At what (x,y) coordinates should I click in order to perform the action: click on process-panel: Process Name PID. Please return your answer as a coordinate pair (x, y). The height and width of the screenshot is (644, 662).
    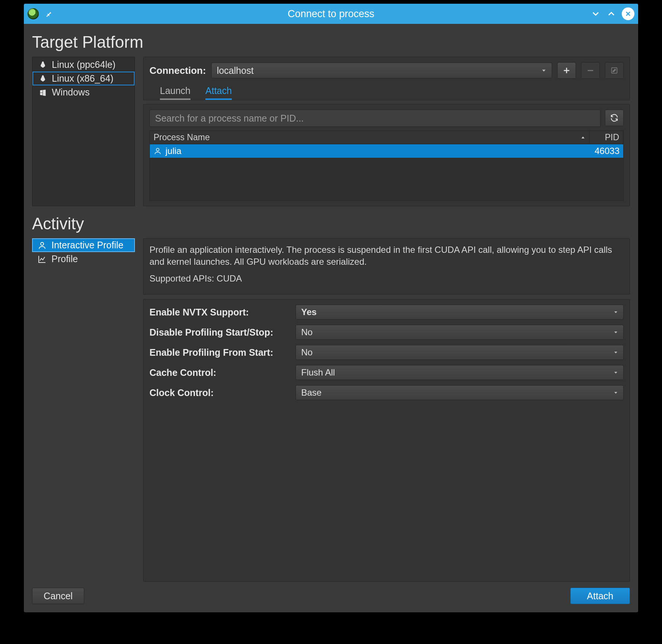
    Looking at the image, I should click on (387, 155).